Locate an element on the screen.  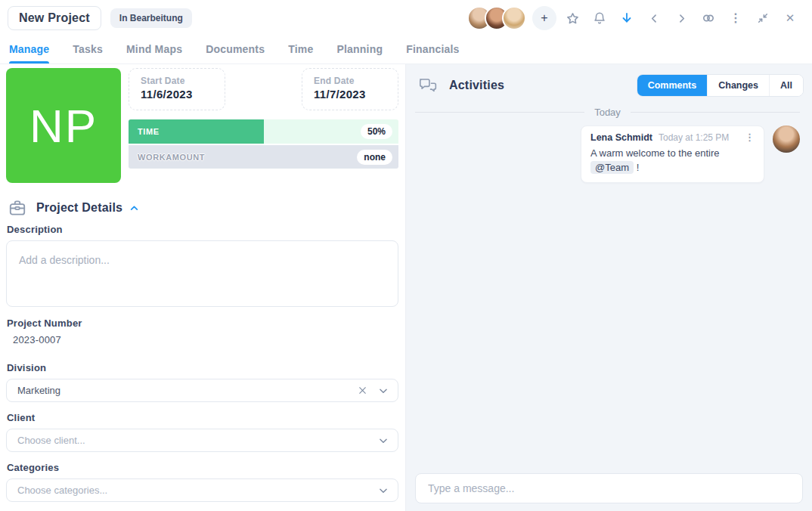
workamount-value-badge: none is located at coordinates (375, 157).